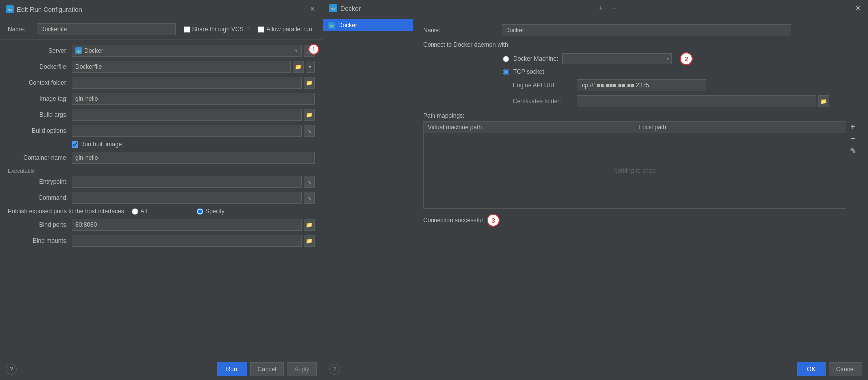  Describe the element at coordinates (187, 198) in the screenshot. I see `command-input` at that location.